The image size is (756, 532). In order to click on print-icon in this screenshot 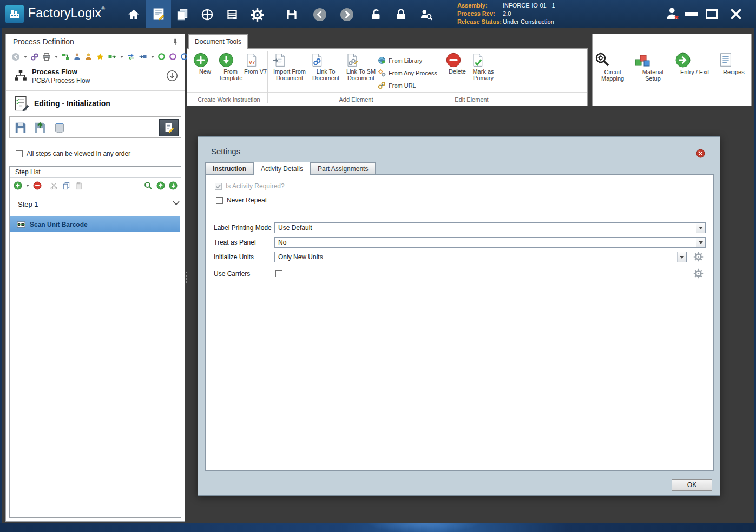, I will do `click(47, 56)`.